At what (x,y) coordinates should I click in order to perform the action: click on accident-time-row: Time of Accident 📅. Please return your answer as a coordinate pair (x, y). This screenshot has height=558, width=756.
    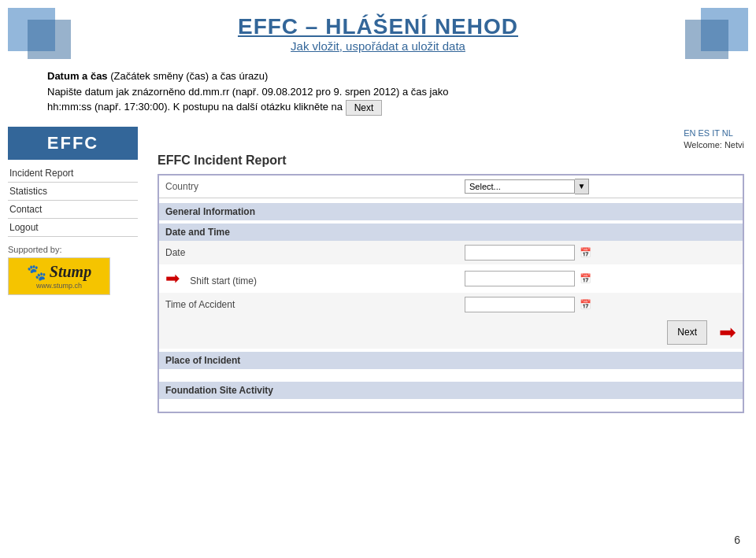
    Looking at the image, I should click on (450, 305).